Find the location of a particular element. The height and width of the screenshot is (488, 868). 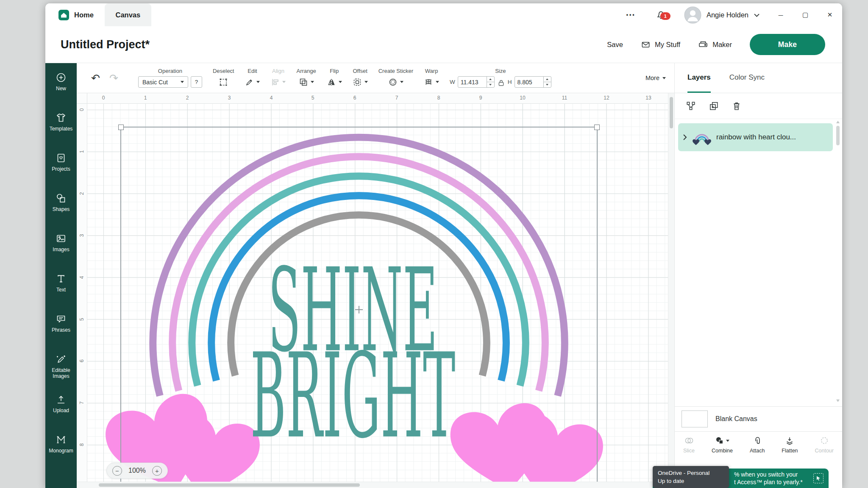

sidebar-item-phrases: Phrases is located at coordinates (61, 328).